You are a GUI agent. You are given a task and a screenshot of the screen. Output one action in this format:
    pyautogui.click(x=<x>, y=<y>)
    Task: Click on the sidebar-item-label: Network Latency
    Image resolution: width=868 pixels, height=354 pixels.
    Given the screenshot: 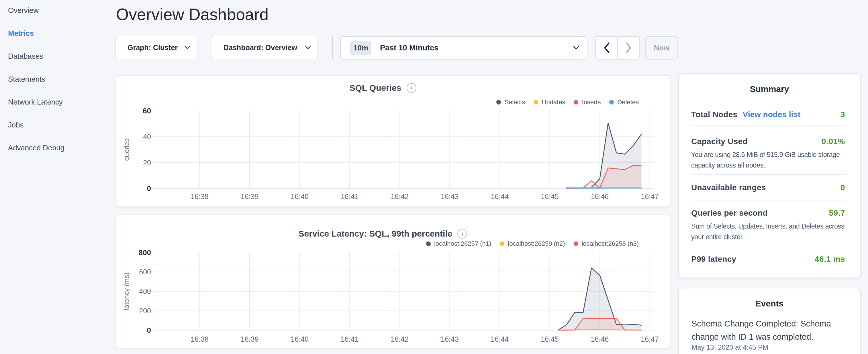 What is the action you would take?
    pyautogui.click(x=35, y=102)
    